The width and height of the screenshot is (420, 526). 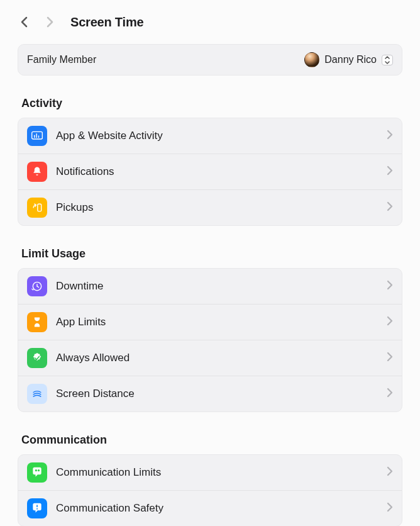 I want to click on row-label: Downtime, so click(x=217, y=286).